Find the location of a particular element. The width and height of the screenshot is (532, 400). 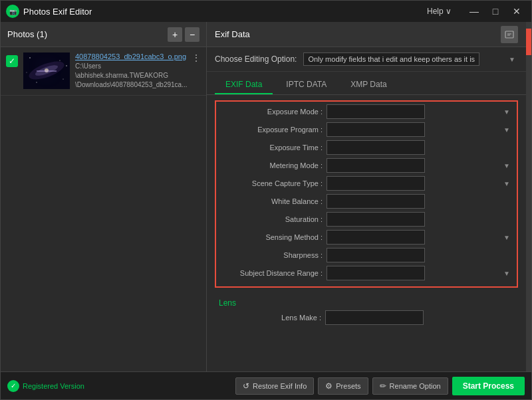

field-row: White Balance : is located at coordinates (366, 201).